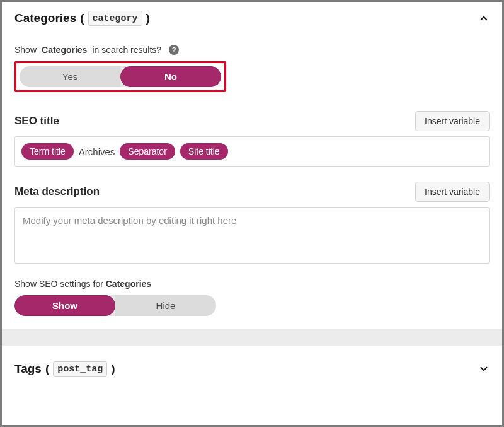  Describe the element at coordinates (25, 50) in the screenshot. I see `question-pre-text: Show` at that location.